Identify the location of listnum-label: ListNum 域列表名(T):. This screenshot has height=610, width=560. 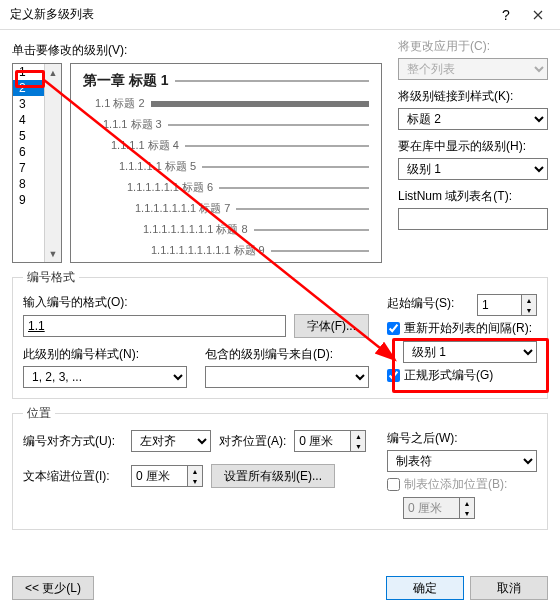
(473, 196).